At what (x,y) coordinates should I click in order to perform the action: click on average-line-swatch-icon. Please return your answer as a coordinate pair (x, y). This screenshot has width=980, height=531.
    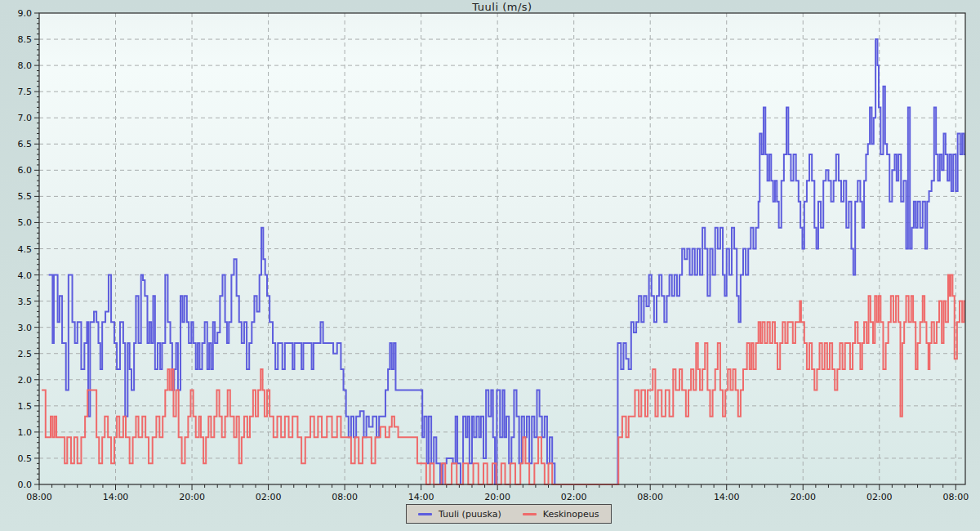
    Looking at the image, I should click on (529, 515).